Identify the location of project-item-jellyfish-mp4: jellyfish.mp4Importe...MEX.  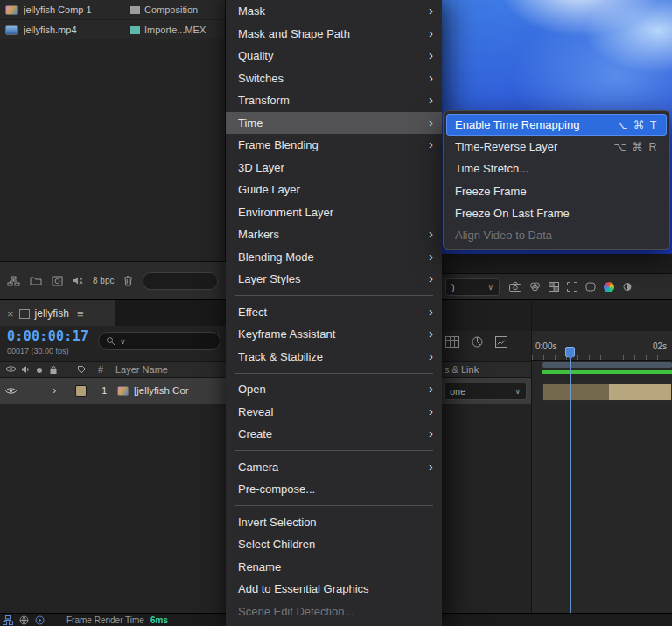
(112, 30).